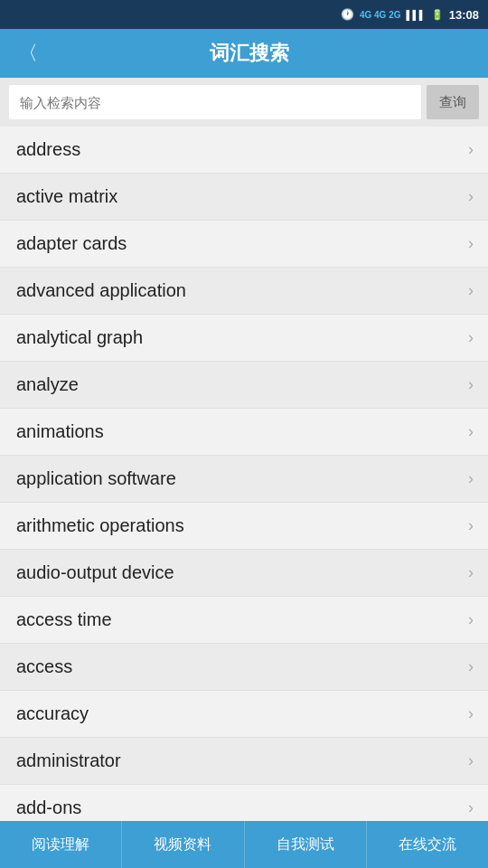  What do you see at coordinates (380, 14) in the screenshot?
I see `status-network: 4G 4G 2G` at bounding box center [380, 14].